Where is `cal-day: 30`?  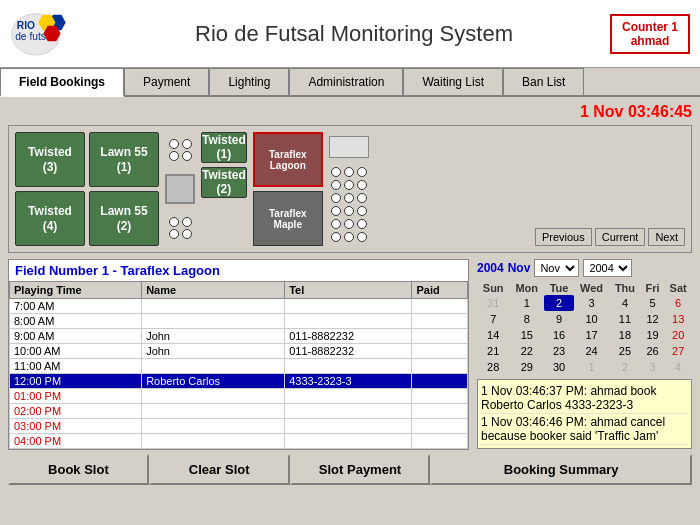
cal-day: 30 is located at coordinates (559, 367).